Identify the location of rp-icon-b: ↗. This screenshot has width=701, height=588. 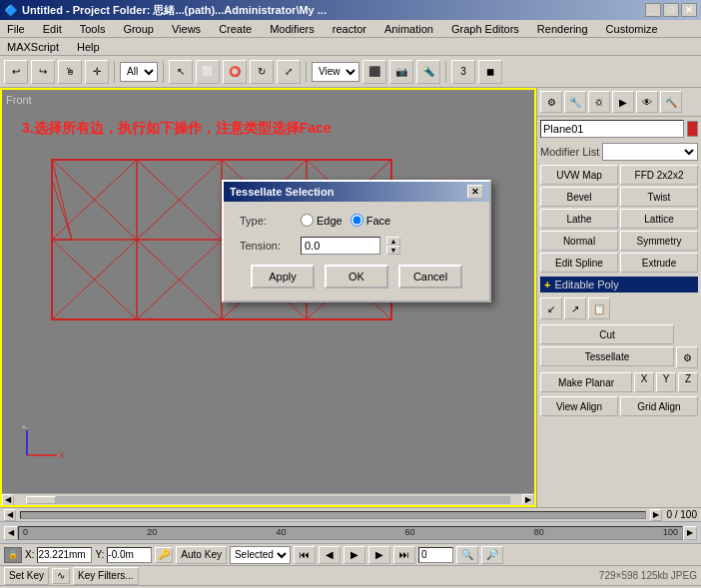
(575, 308).